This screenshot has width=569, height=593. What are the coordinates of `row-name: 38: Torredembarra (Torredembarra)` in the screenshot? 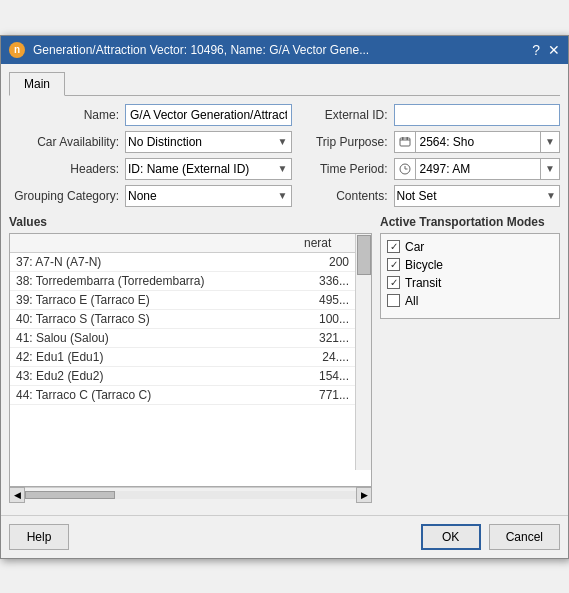 It's located at (155, 280).